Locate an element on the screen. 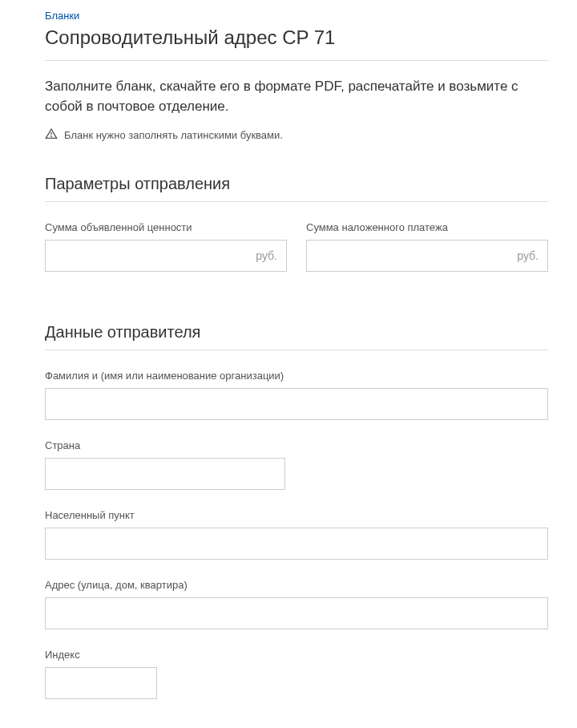 The image size is (577, 728). input-index is located at coordinates (101, 683).